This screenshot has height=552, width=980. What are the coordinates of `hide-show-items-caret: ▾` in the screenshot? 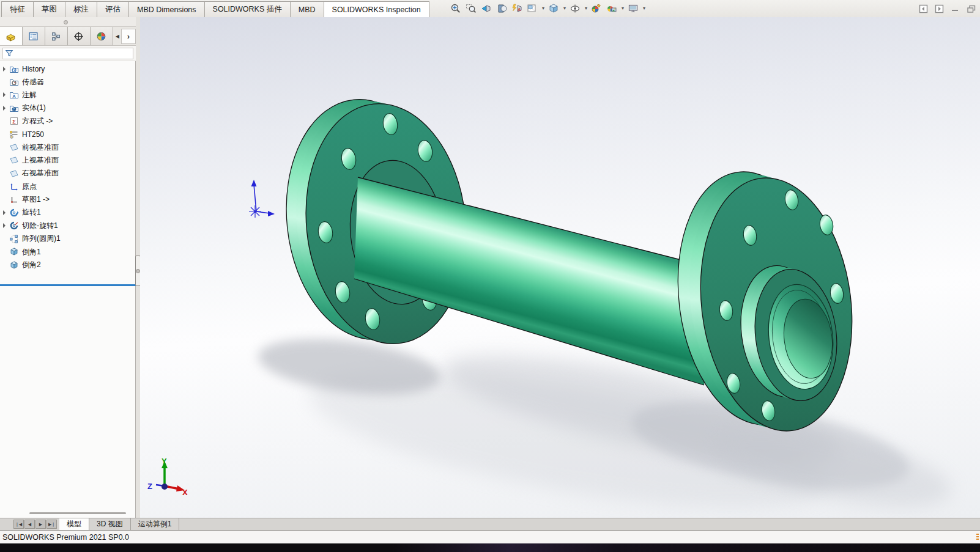 It's located at (586, 9).